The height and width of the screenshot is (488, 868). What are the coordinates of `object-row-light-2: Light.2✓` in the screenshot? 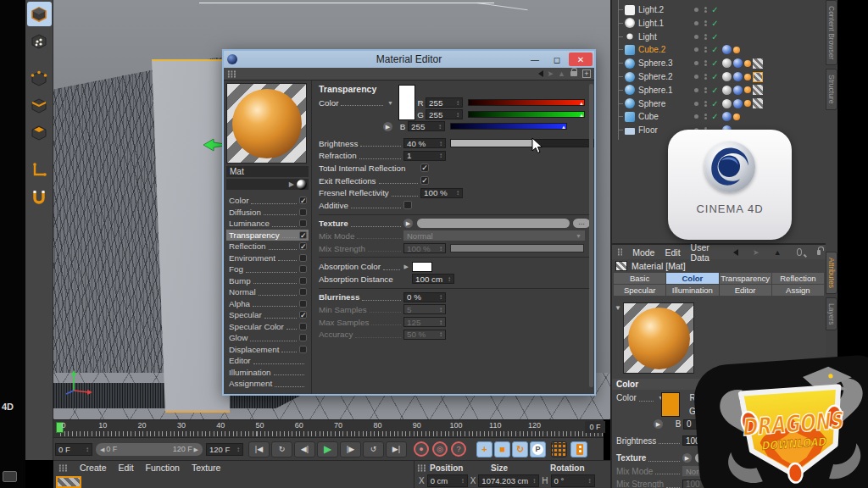 It's located at (719, 10).